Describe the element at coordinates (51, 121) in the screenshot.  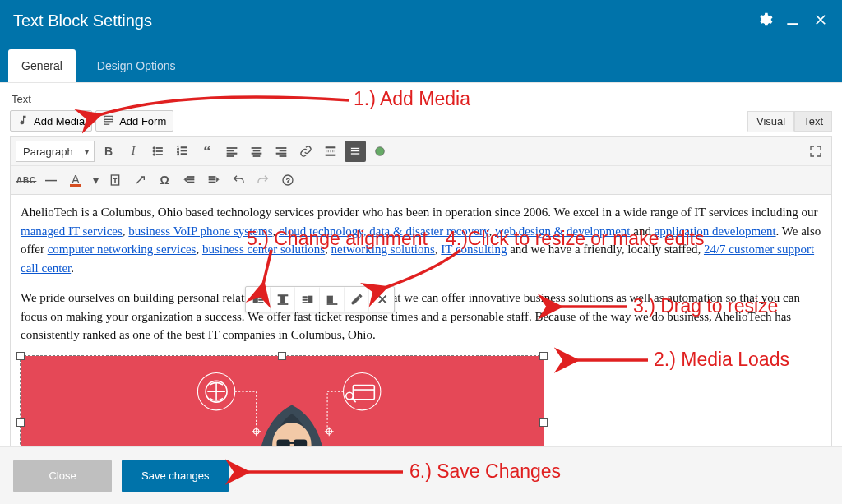
I see `add-media-button: Add Media` at that location.